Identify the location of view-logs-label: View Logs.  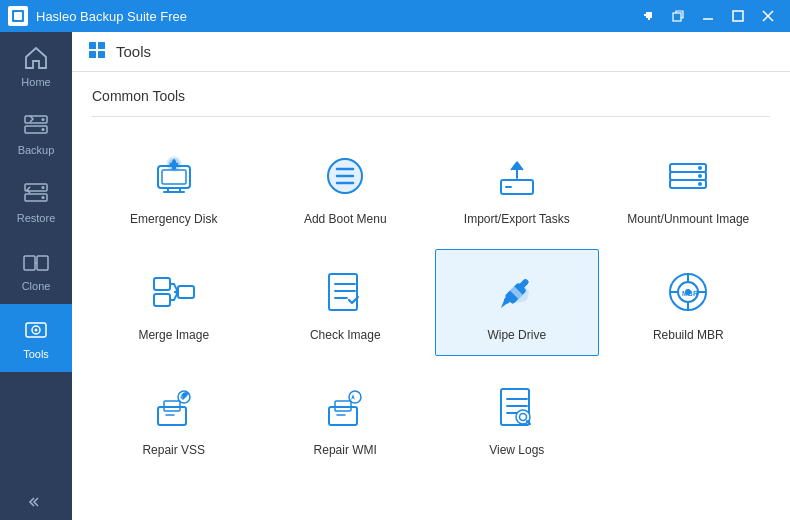
(516, 451).